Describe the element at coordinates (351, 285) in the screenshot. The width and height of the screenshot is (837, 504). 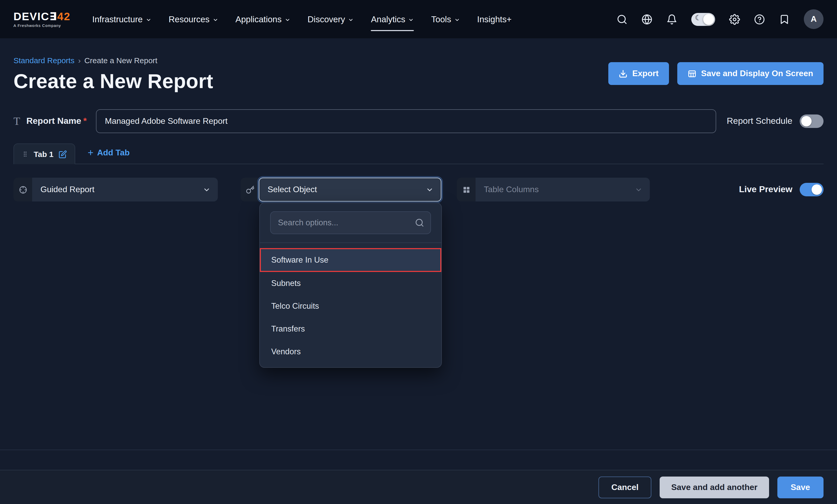
I see `select-object-dropdown: Software In Use Subnets Telco Circuits T…` at that location.